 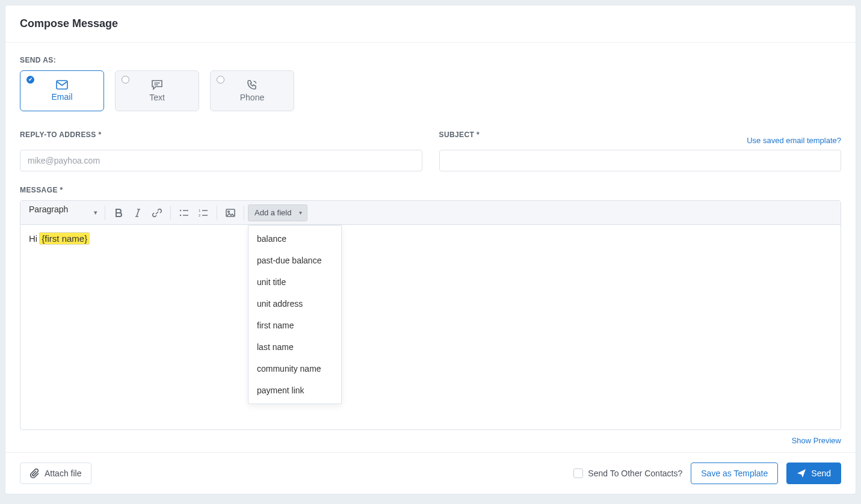 What do you see at coordinates (252, 85) in the screenshot?
I see `phone-icon` at bounding box center [252, 85].